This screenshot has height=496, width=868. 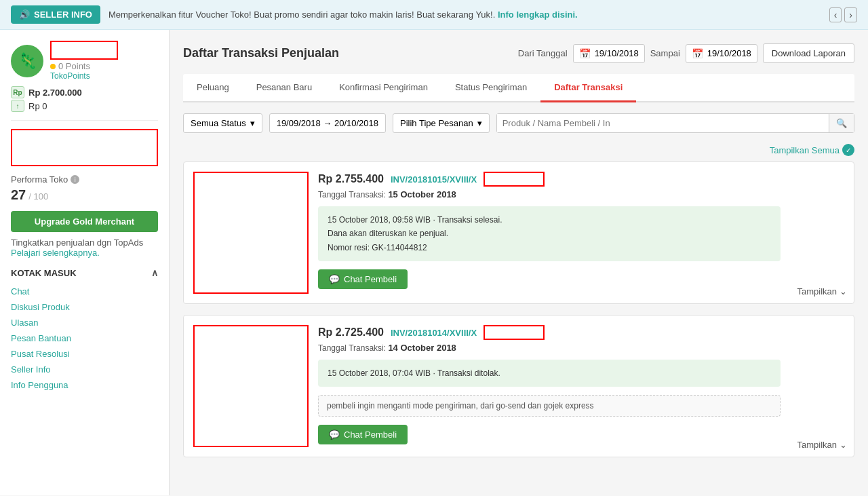 What do you see at coordinates (434, 332) in the screenshot?
I see `invoice-text-2: INV/20181014/XVIII/X` at bounding box center [434, 332].